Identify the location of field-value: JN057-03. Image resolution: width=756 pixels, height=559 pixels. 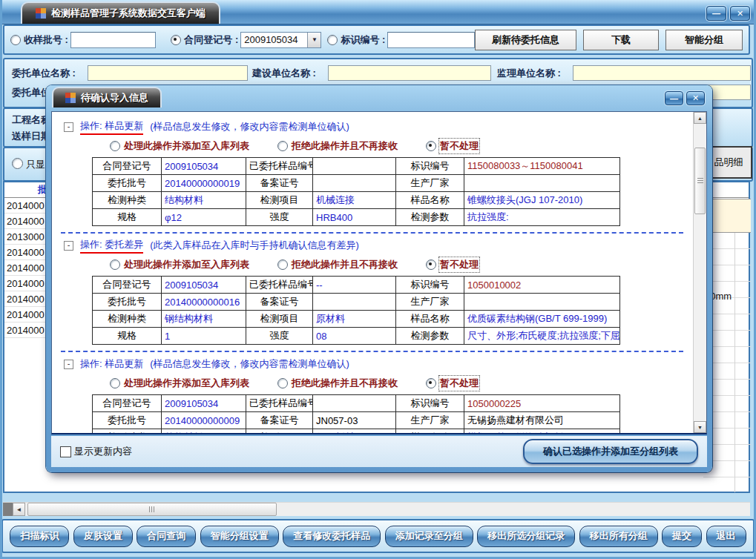
(355, 421).